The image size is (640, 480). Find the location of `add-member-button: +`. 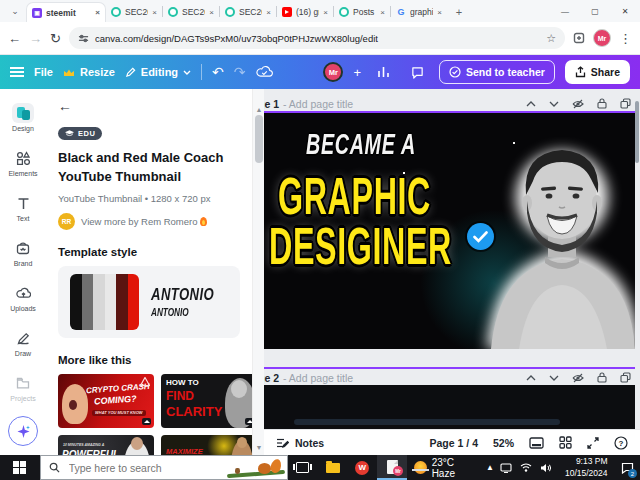

add-member-button: + is located at coordinates (357, 72).